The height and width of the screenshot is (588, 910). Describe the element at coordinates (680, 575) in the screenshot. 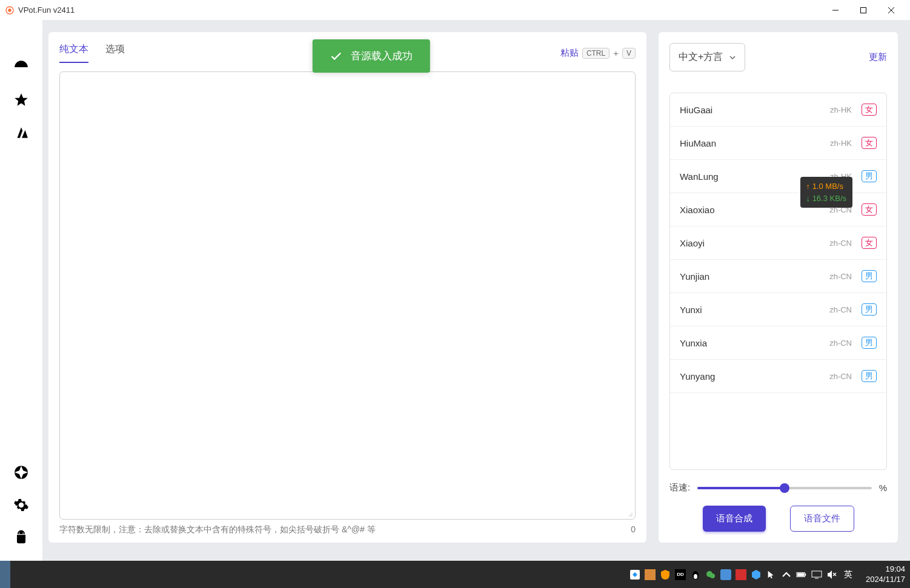

I see `tray-icon-dolby: DD` at that location.